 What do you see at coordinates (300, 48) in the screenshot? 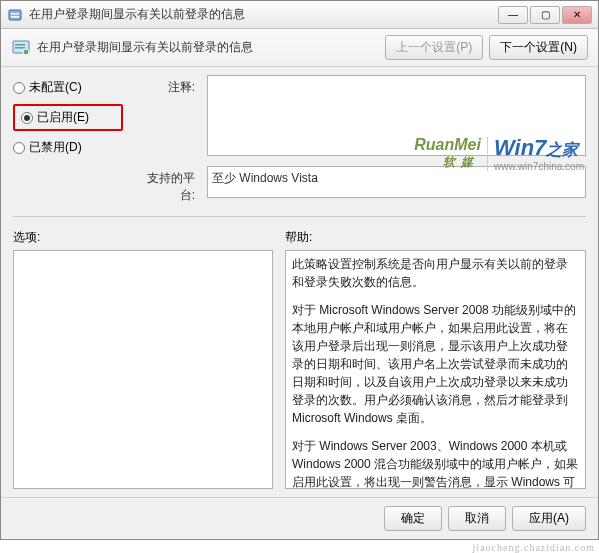
I see `header-row: 在用户登录期间显示有关以前登录的信息 上一个设置(P) 下一个设置(N)` at bounding box center [300, 48].